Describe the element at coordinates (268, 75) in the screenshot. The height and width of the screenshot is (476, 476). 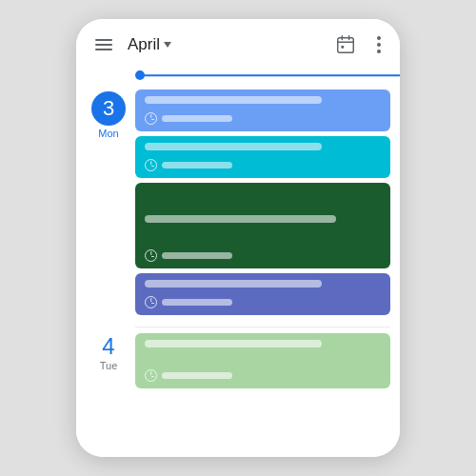
I see `current-time-indicator` at that location.